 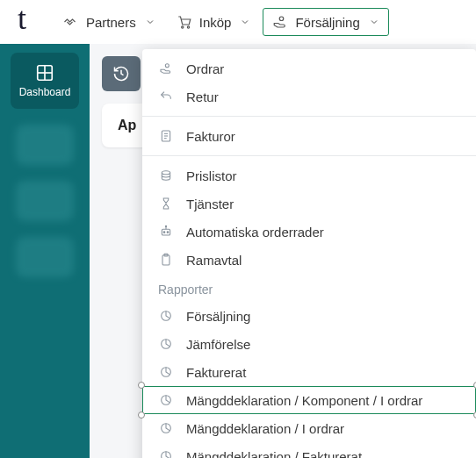 I want to click on sidebar-item-label: Dashboard, so click(x=46, y=92).